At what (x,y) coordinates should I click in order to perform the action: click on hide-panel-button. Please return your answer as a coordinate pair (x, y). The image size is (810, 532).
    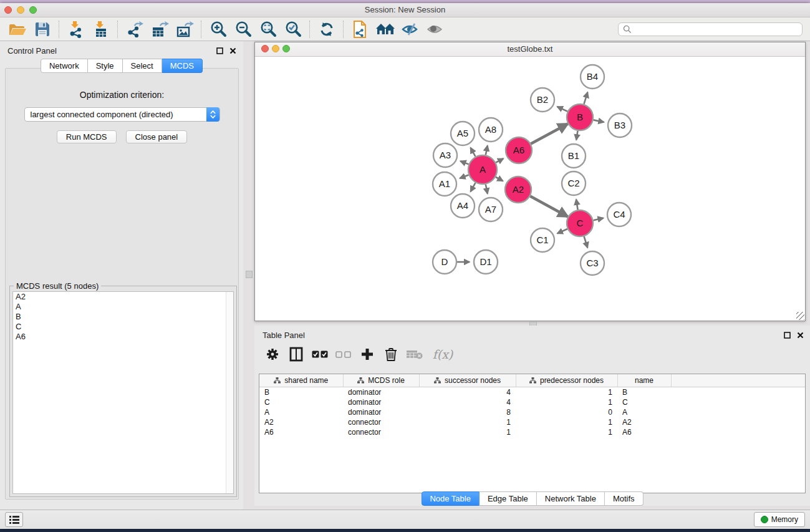
    Looking at the image, I should click on (410, 29).